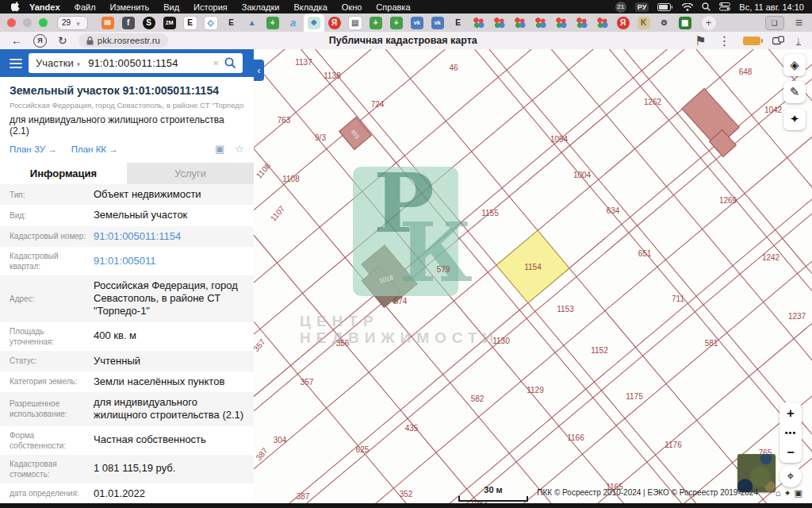 This screenshot has height=508, width=812. Describe the element at coordinates (170, 23) in the screenshot. I see `tab-4: 2M` at that location.